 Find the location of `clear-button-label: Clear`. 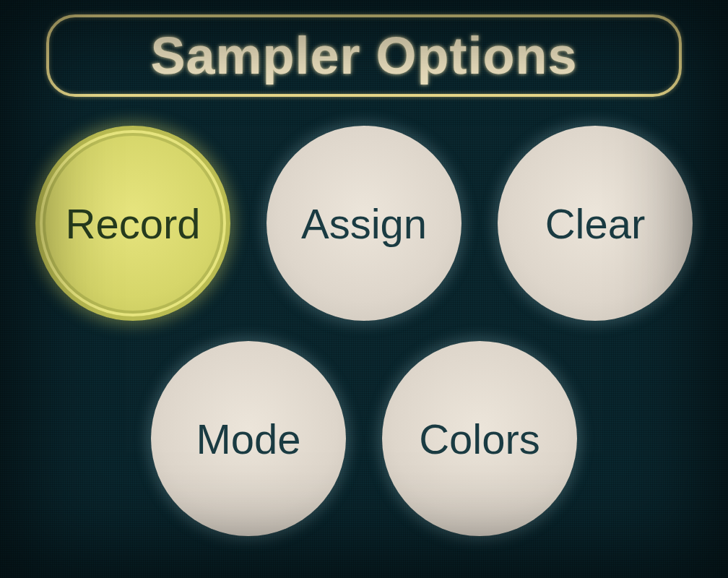

clear-button-label: Clear is located at coordinates (595, 224).